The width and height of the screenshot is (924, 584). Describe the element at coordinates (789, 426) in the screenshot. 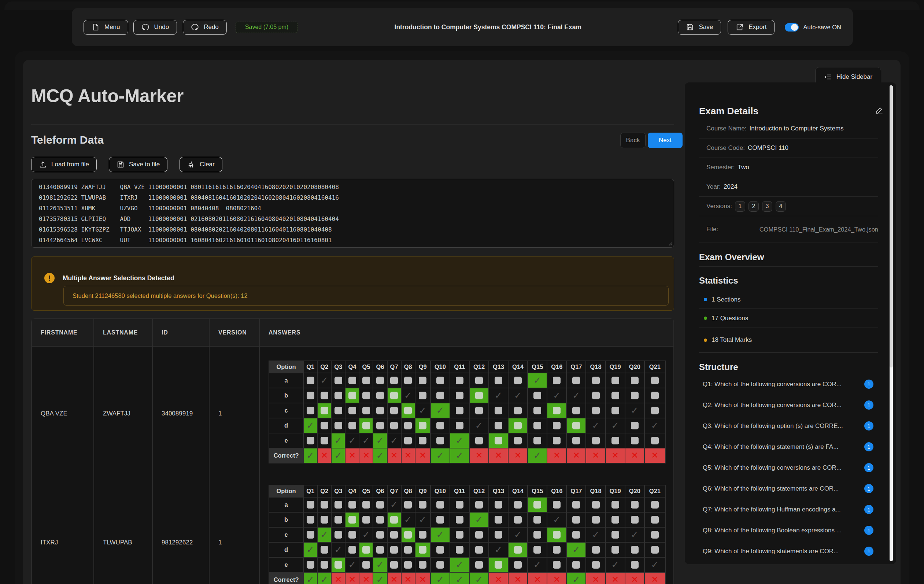

I see `structure-item: Q3: Which of the following option (s) ar…` at that location.